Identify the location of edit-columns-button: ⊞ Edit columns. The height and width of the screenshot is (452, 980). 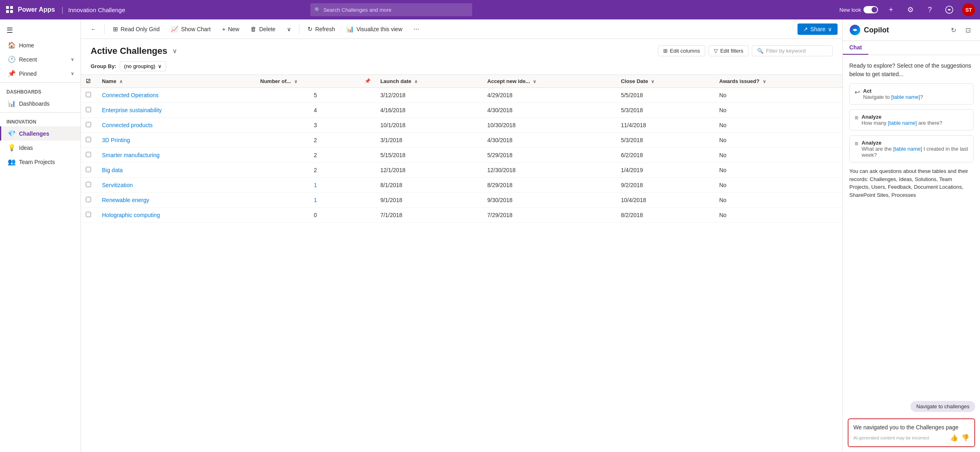
(681, 51).